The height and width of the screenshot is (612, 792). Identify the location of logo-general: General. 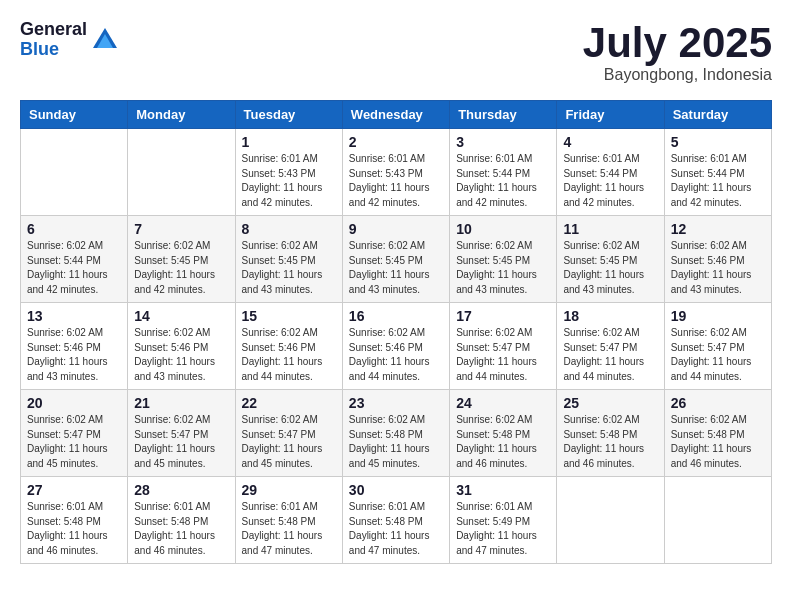
(54, 30).